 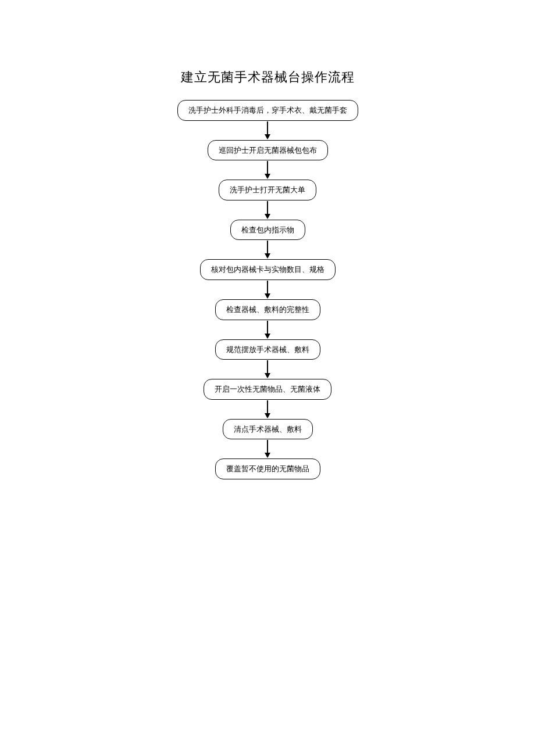 What do you see at coordinates (268, 110) in the screenshot?
I see `flow-node: 洗手护士外科手消毒后，穿手术衣、戴无菌手套` at bounding box center [268, 110].